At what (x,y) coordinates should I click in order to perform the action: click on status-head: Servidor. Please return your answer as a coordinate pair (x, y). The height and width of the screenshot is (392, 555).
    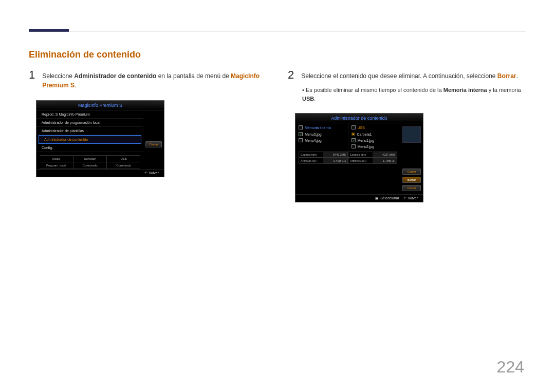
    Looking at the image, I should click on (90, 159).